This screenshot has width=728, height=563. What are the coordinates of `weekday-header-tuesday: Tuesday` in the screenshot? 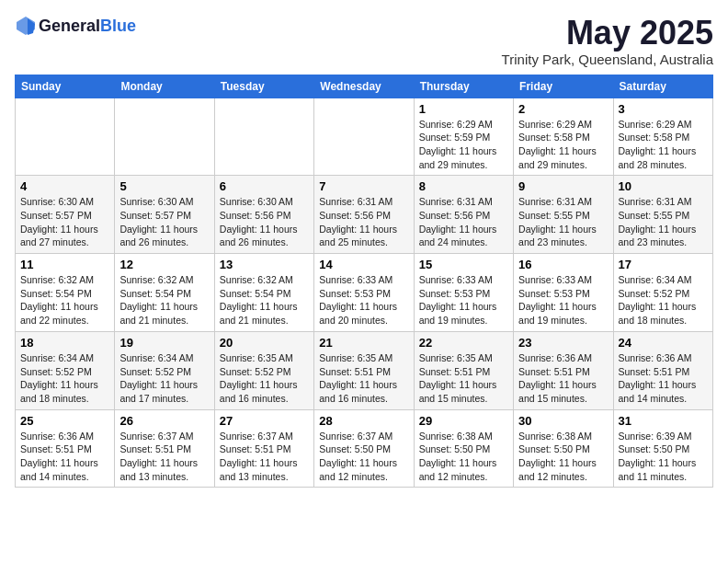 It's located at (264, 86).